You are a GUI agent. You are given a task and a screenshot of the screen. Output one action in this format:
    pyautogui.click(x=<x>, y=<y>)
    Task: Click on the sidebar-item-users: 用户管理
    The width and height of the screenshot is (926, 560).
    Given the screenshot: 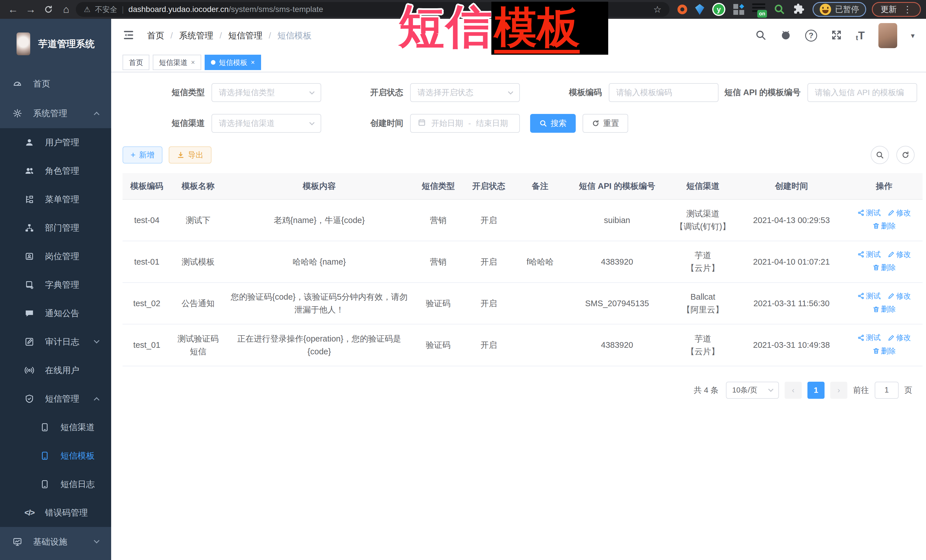 What is the action you would take?
    pyautogui.click(x=56, y=142)
    